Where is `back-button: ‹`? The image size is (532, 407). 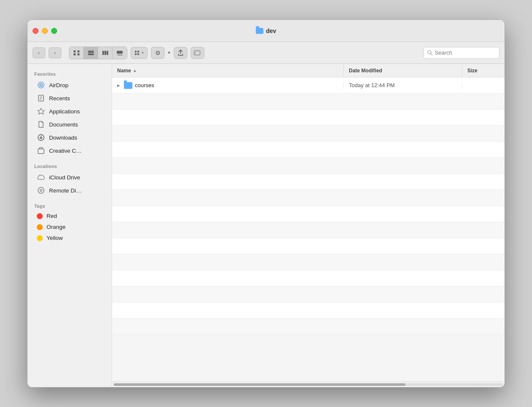
back-button: ‹ is located at coordinates (39, 53).